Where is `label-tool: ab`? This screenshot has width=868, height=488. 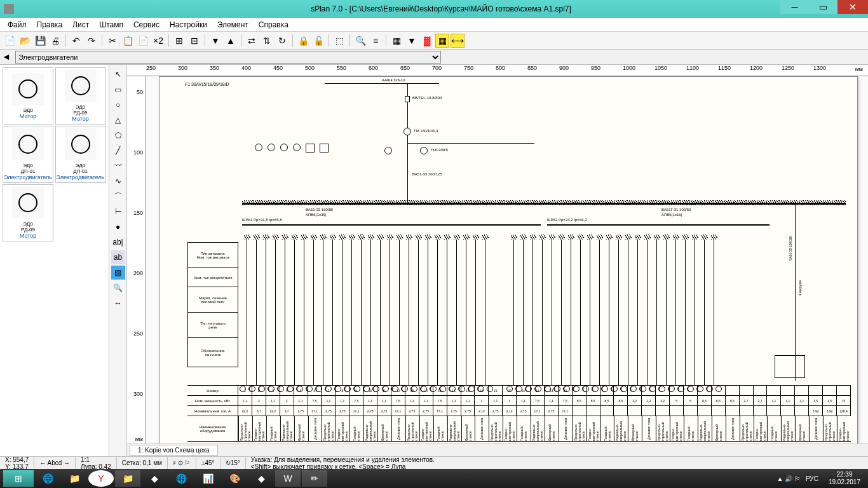
label-tool: ab is located at coordinates (118, 257).